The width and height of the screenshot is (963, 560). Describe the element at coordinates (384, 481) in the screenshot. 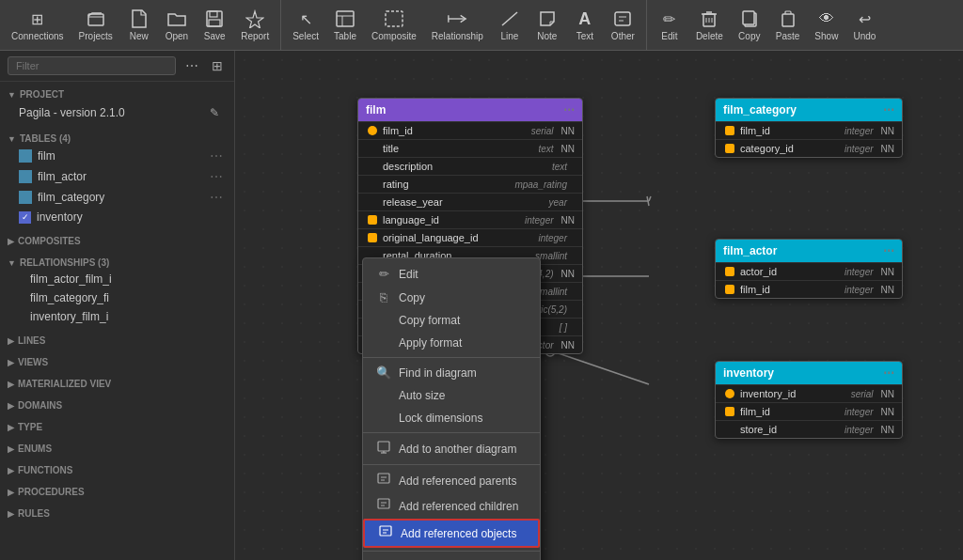

I see `ctx-ref-parents-icon` at that location.